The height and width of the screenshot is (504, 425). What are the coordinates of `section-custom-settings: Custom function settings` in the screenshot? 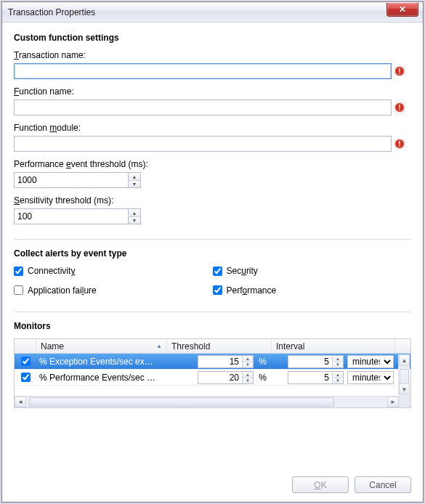 It's located at (212, 38).